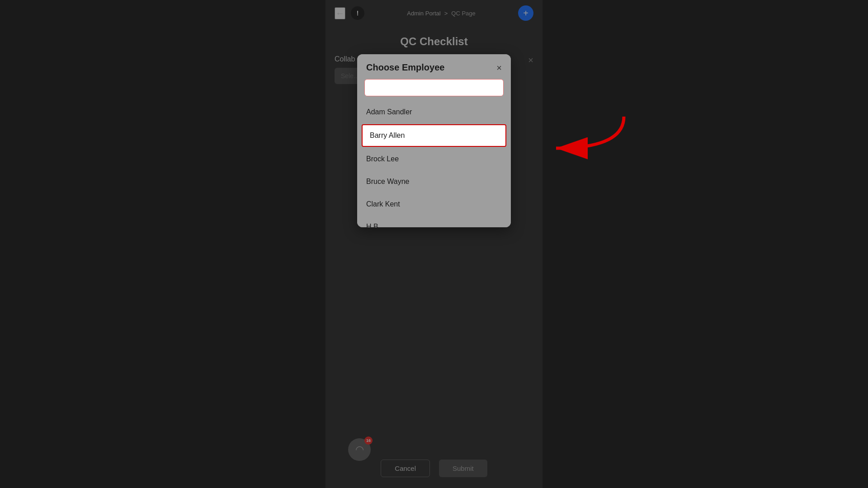 This screenshot has width=868, height=488. Describe the element at coordinates (434, 204) in the screenshot. I see `list-item: Clark Kent` at that location.